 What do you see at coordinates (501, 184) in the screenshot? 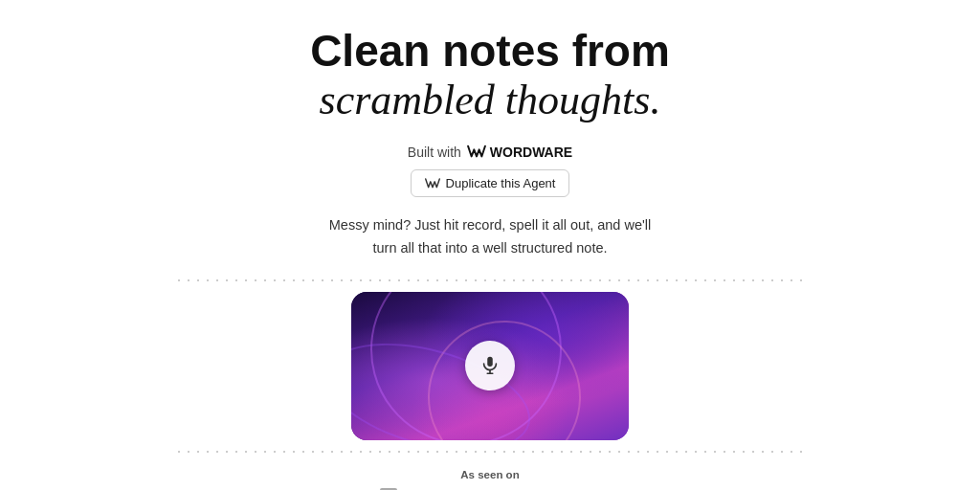
I see `duplicate-btn-label: Duplicate this Agent` at bounding box center [501, 184].